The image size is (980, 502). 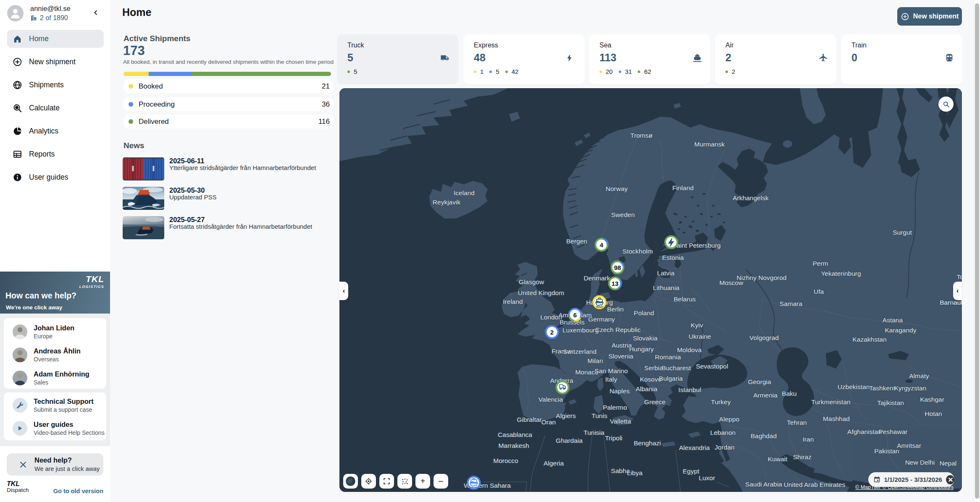 I want to click on svg-text: Kashgar, so click(x=932, y=400).